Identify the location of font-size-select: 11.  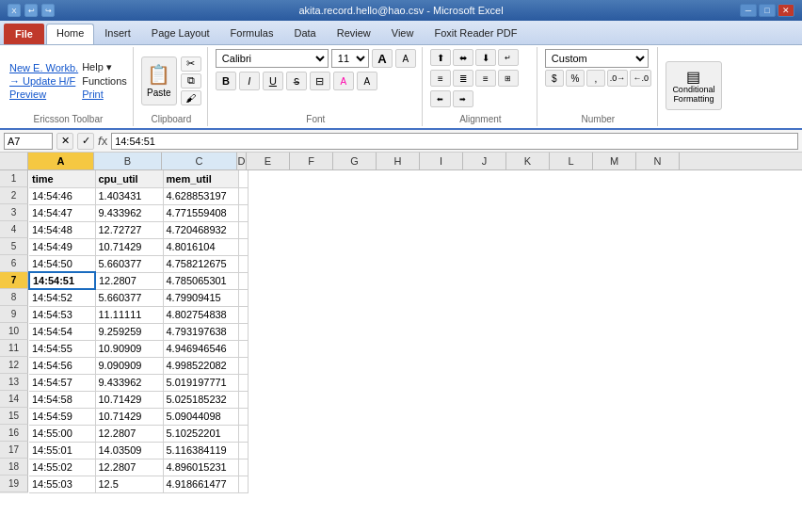
(350, 58).